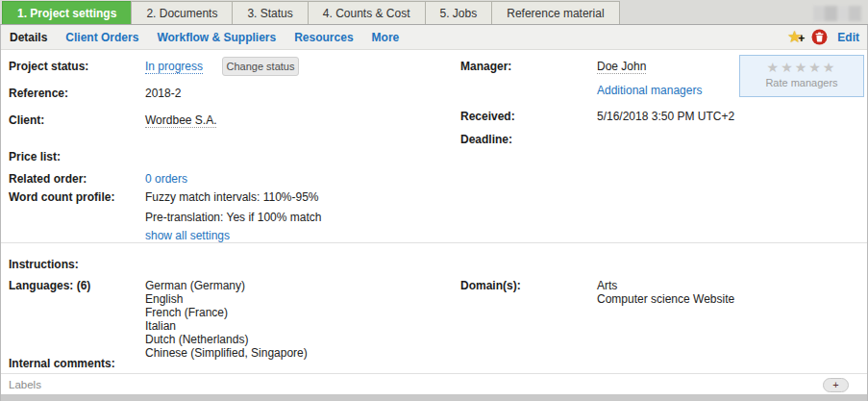  Describe the element at coordinates (556, 13) in the screenshot. I see `tab-reference-material: Reference material` at that location.